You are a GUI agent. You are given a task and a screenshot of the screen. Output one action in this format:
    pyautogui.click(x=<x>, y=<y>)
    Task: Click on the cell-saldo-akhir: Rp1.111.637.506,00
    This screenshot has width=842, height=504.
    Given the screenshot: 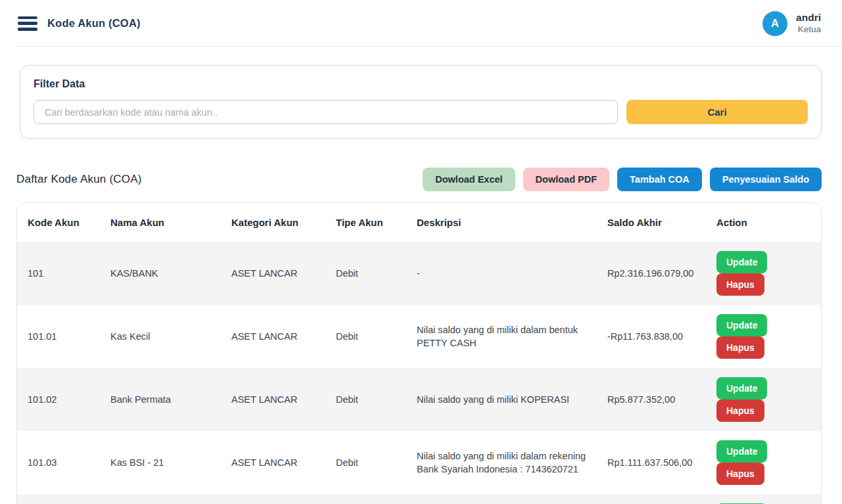 What is the action you would take?
    pyautogui.click(x=651, y=463)
    